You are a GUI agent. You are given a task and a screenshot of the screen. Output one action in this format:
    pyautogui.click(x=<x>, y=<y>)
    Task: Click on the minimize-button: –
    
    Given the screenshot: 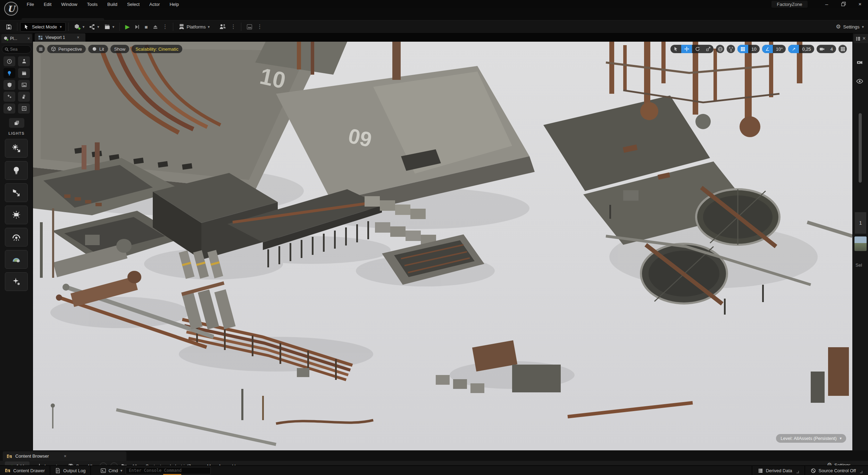 What is the action you would take?
    pyautogui.click(x=827, y=4)
    